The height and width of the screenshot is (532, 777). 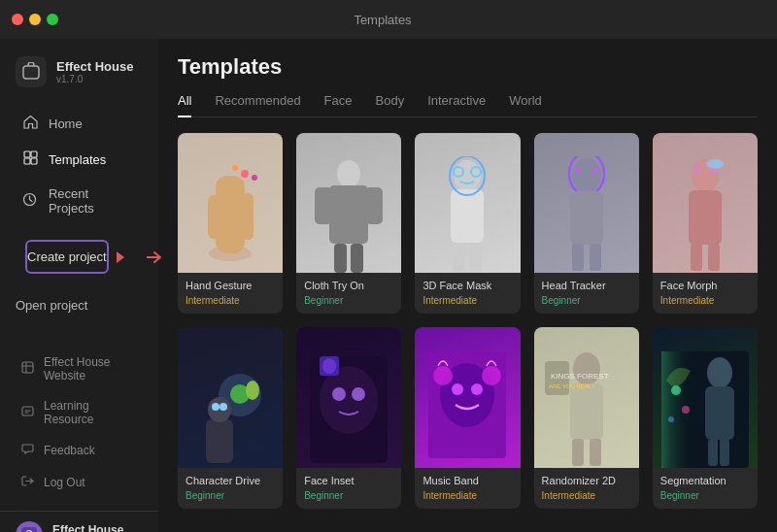 What do you see at coordinates (80, 214) in the screenshot?
I see `sidebar-nav: Home Templates` at bounding box center [80, 214].